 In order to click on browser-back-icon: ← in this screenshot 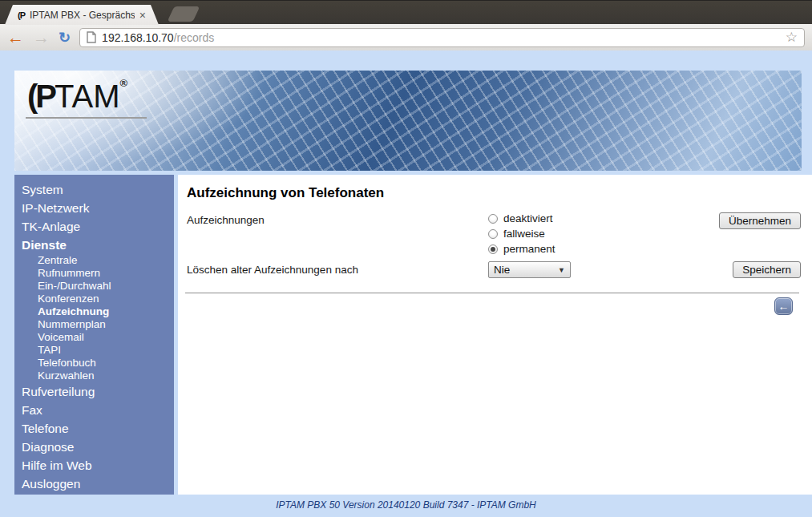, I will do `click(16, 37)`.